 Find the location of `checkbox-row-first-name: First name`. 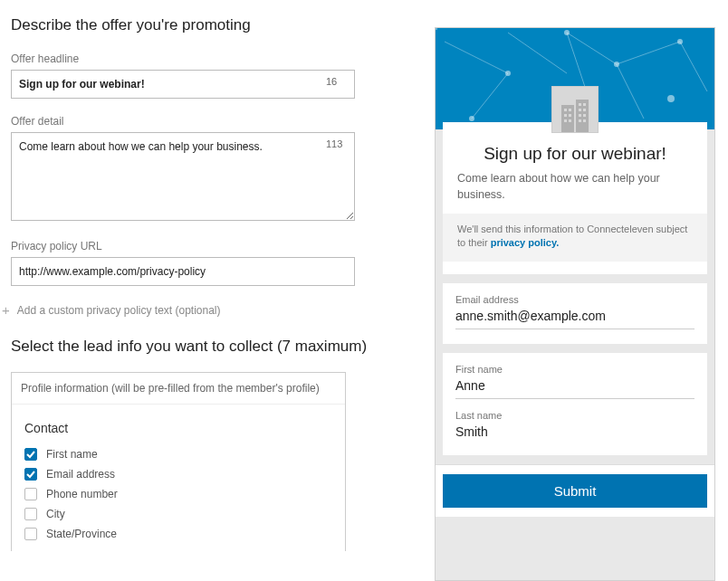

checkbox-row-first-name: First name is located at coordinates (178, 454).